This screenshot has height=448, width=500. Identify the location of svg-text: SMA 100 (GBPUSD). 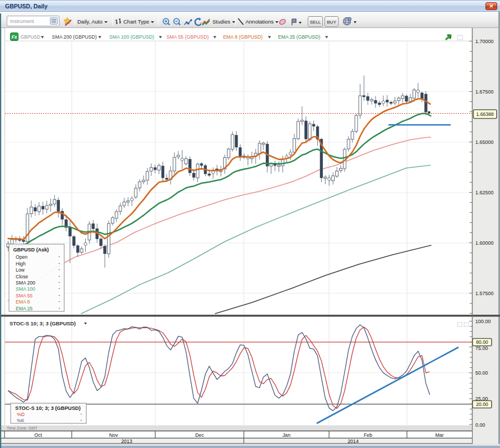
(132, 37).